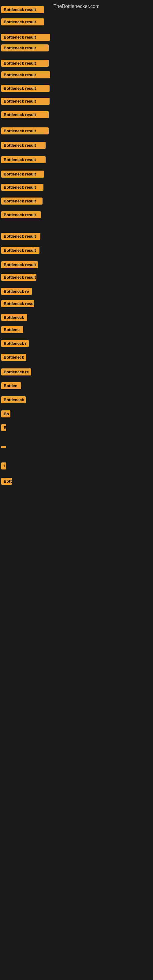 This screenshot has height=980, width=153. What do you see at coordinates (11, 387) in the screenshot?
I see `bottleneck-row: Bottlen` at bounding box center [11, 387].